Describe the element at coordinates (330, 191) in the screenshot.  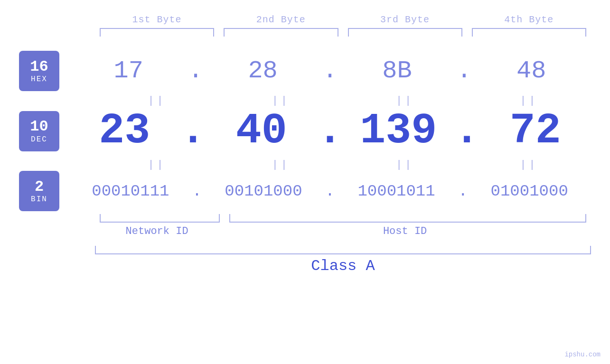
I see `bin-dot2: .` at that location.